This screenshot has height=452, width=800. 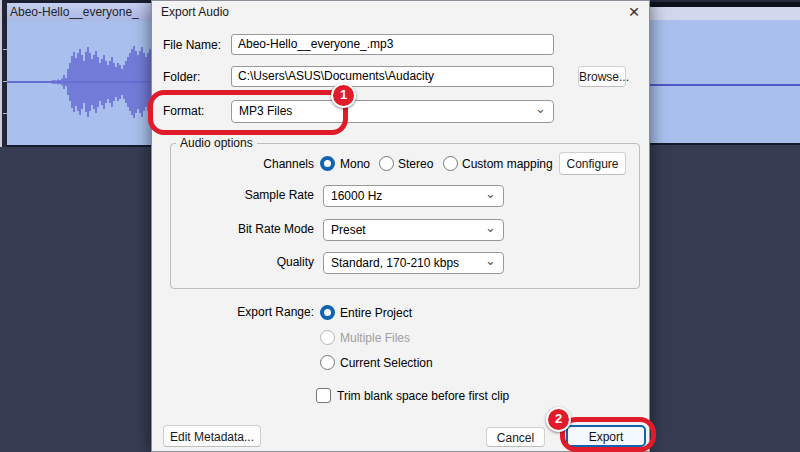 I want to click on bit-rate-mode-label: Bit Rate Mode, so click(x=248, y=229).